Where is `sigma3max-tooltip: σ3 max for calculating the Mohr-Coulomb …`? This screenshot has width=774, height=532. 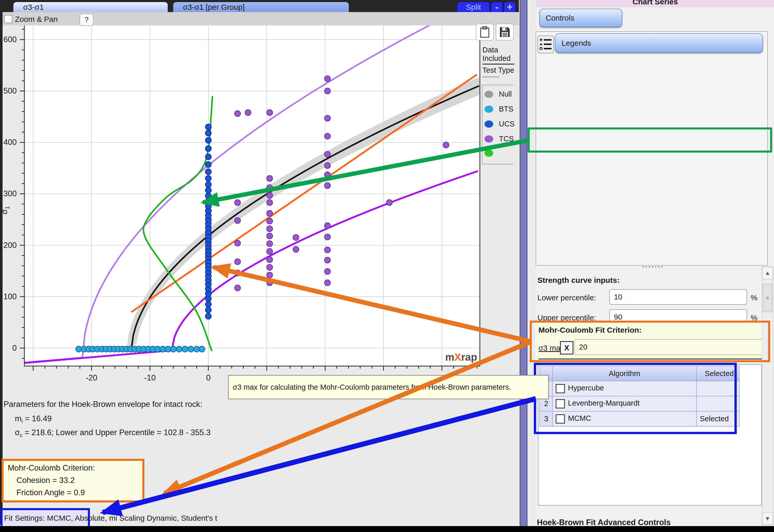
sigma3max-tooltip: σ3 max for calculating the Mohr-Coulomb … is located at coordinates (388, 387).